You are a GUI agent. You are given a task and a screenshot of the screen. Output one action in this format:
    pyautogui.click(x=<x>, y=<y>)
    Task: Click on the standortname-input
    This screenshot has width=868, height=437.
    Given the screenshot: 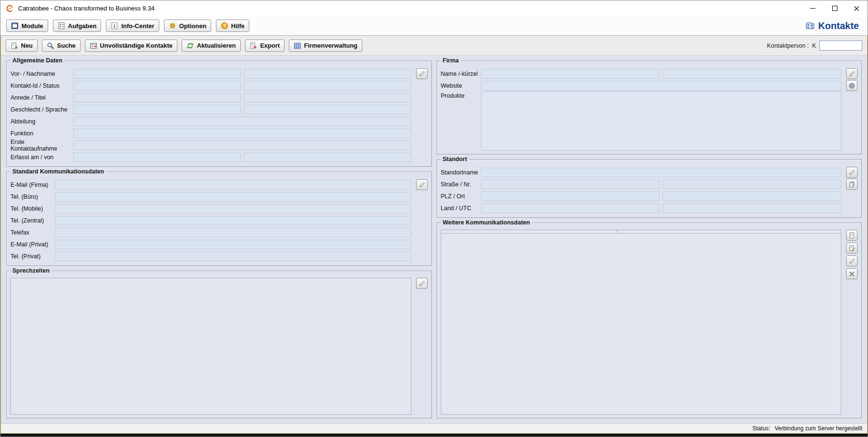 What is the action you would take?
    pyautogui.click(x=662, y=173)
    